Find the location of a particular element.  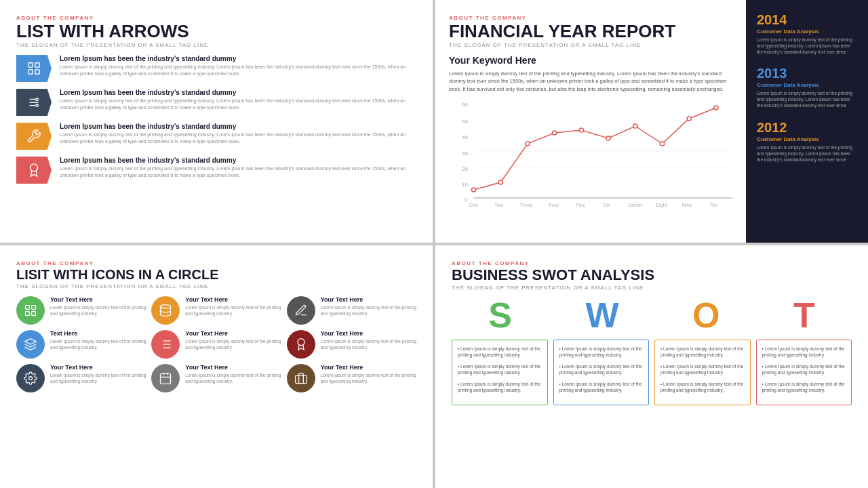

svg-text: Seven is located at coordinates (635, 205).